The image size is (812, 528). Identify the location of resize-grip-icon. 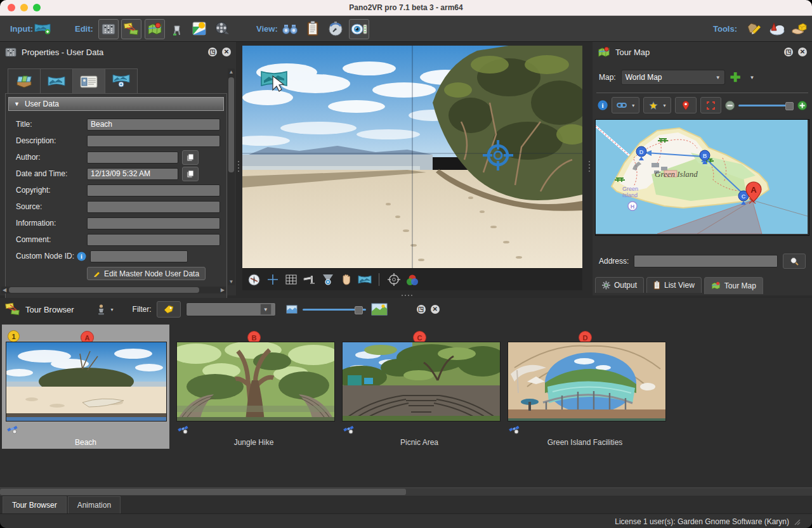
(797, 522).